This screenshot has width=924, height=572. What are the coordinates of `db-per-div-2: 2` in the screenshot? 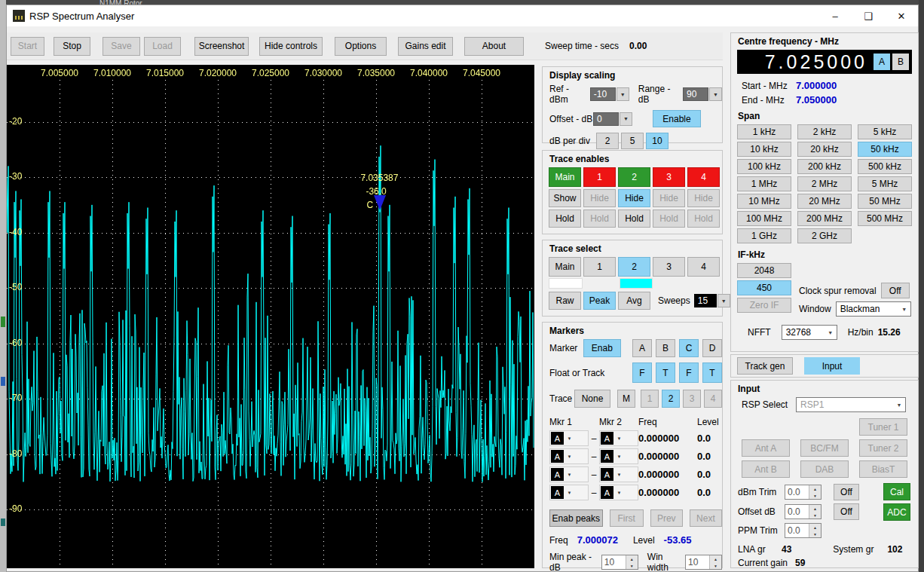 It's located at (607, 141).